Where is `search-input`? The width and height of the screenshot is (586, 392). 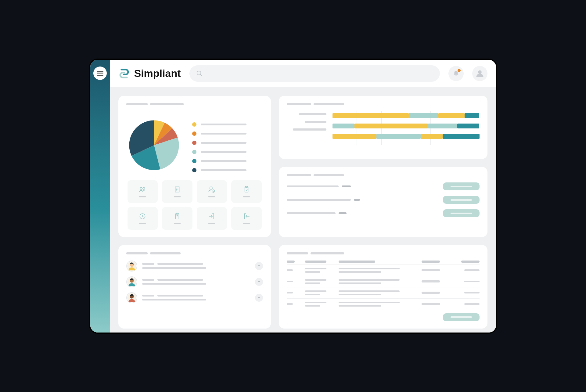
search-input is located at coordinates (315, 74).